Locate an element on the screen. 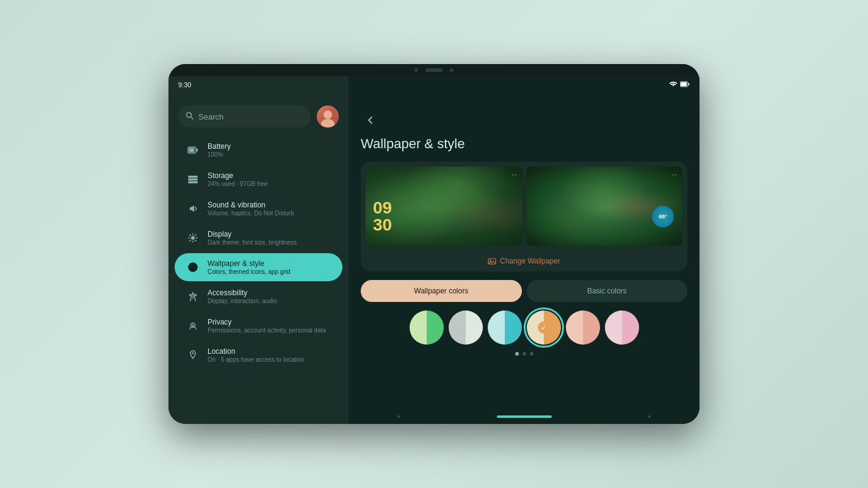 Image resolution: width=868 pixels, height=488 pixels. nav-home-pill is located at coordinates (524, 417).